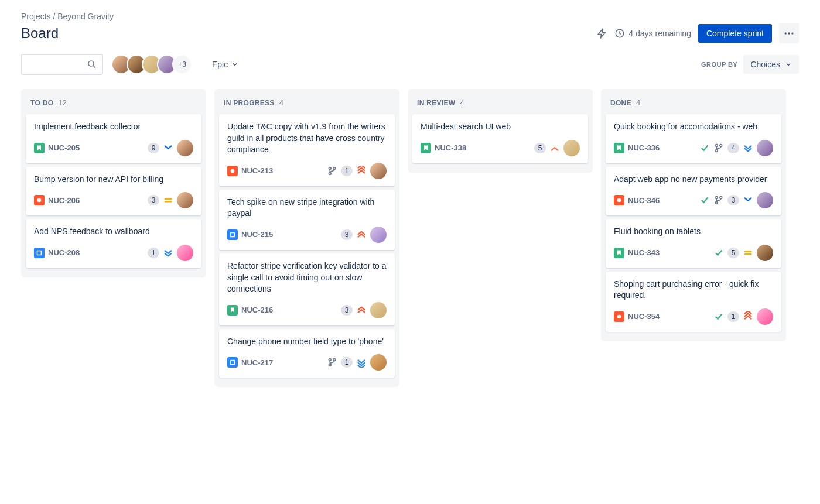 This screenshot has width=820, height=504. What do you see at coordinates (153, 148) in the screenshot?
I see `estimate-badge: 9` at bounding box center [153, 148].